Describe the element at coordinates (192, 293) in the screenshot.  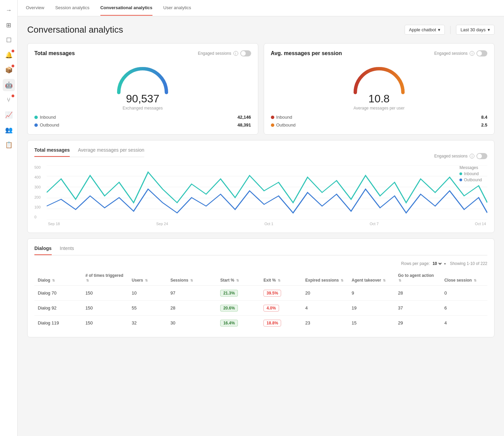
I see `cell-sessions: 97` at that location.